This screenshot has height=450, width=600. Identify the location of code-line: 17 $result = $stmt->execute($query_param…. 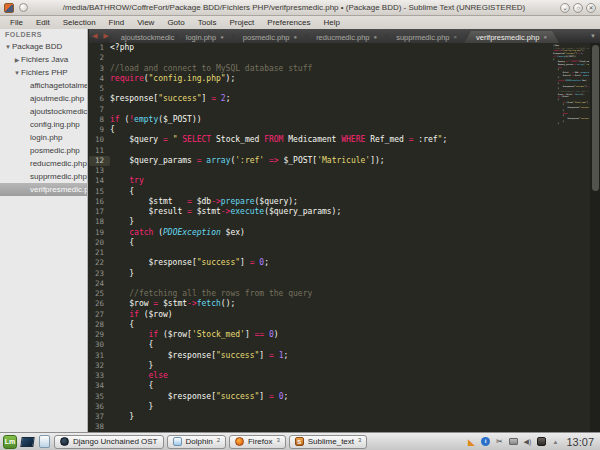
(344, 212).